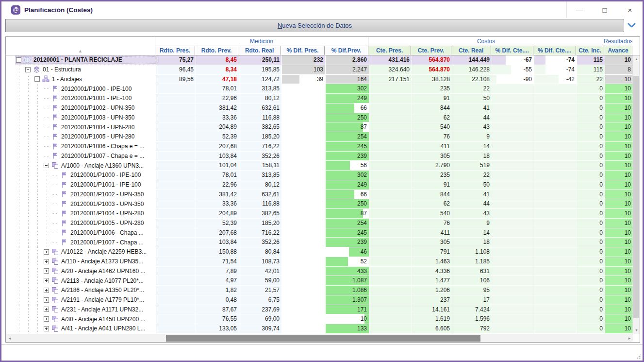  What do you see at coordinates (319, 156) in the screenshot?
I see `tree-row: 20120001/P1007 - Chapa e = ...103,84352,…` at bounding box center [319, 156].